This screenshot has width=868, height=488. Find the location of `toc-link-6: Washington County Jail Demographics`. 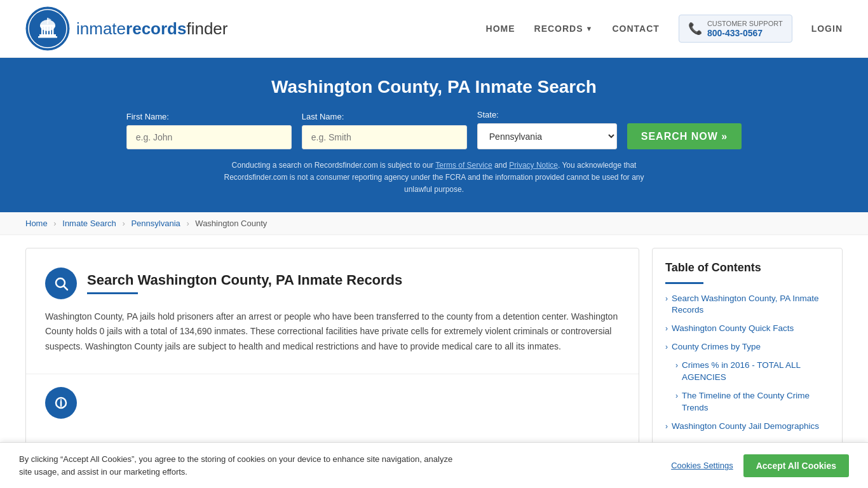

toc-link-6: Washington County Jail Demographics is located at coordinates (745, 427).